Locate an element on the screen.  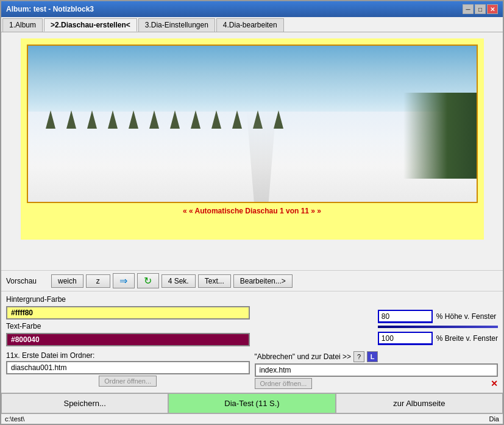
width-label: % Breite v. Fenster is located at coordinates (467, 338).